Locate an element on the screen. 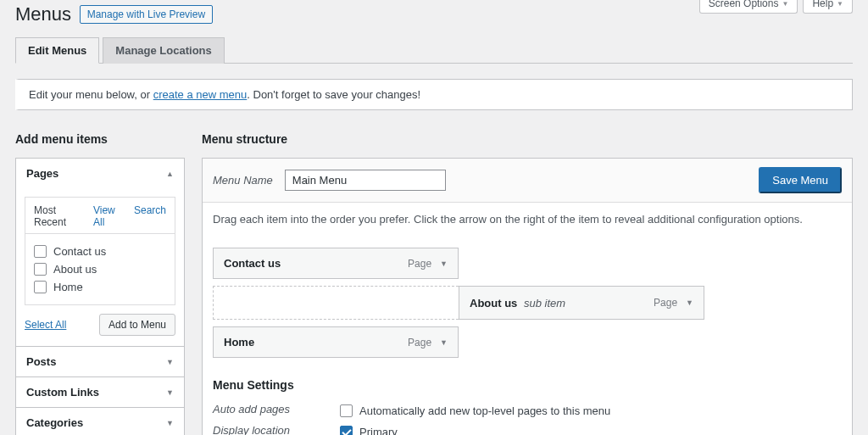 The image size is (868, 435). checkbox-checked-icon is located at coordinates (346, 431).